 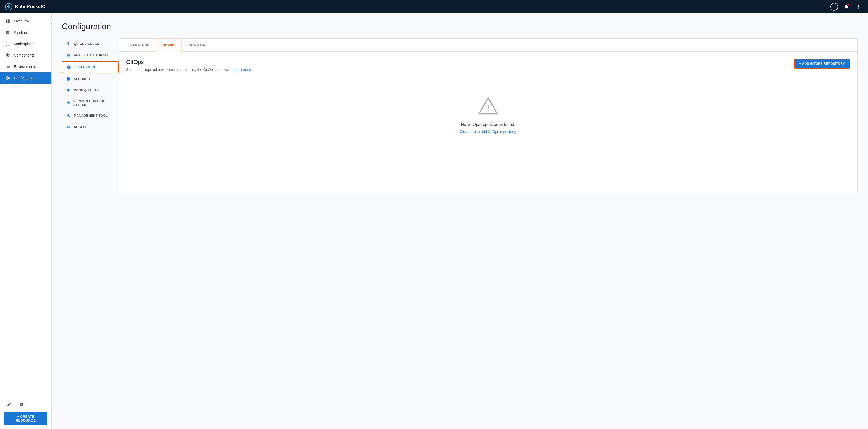 I want to click on shield-icon, so click(x=68, y=79).